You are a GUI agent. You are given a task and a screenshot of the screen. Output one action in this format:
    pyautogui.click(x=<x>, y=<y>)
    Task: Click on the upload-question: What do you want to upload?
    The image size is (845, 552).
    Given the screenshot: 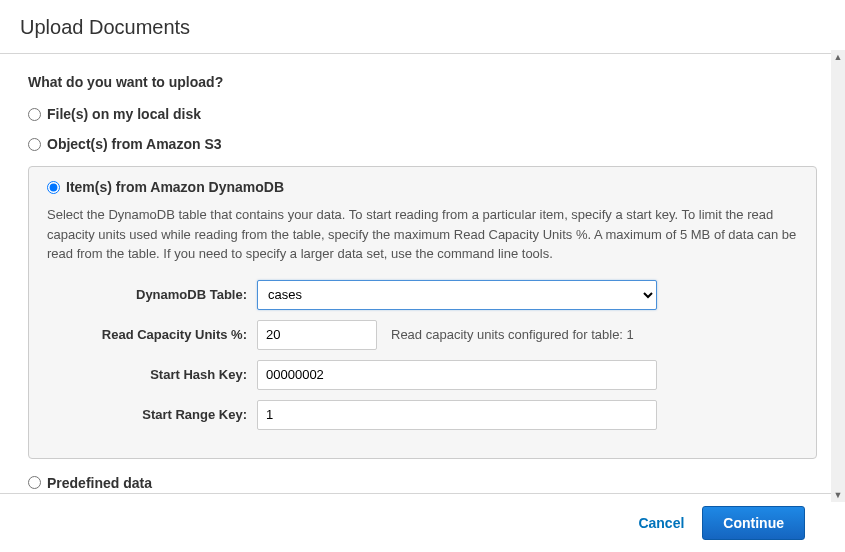 What is the action you would take?
    pyautogui.click(x=422, y=82)
    